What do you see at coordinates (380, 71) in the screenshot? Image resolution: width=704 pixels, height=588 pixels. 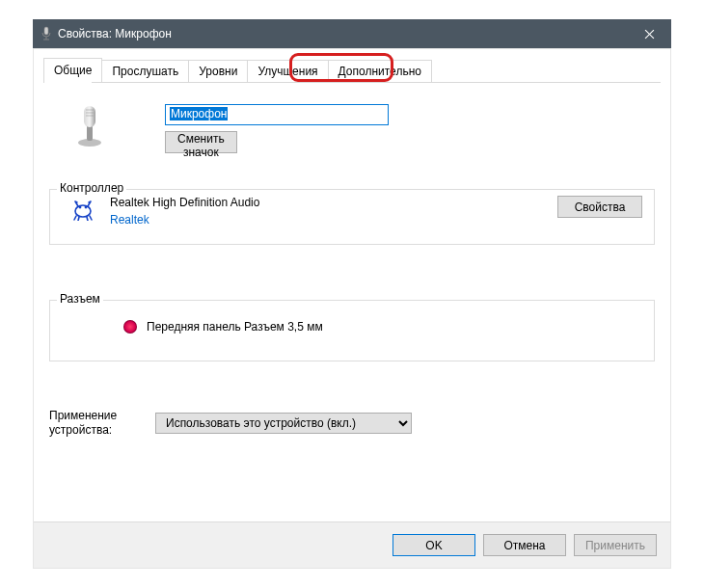 I see `tab-advanced: Дополнительно` at bounding box center [380, 71].